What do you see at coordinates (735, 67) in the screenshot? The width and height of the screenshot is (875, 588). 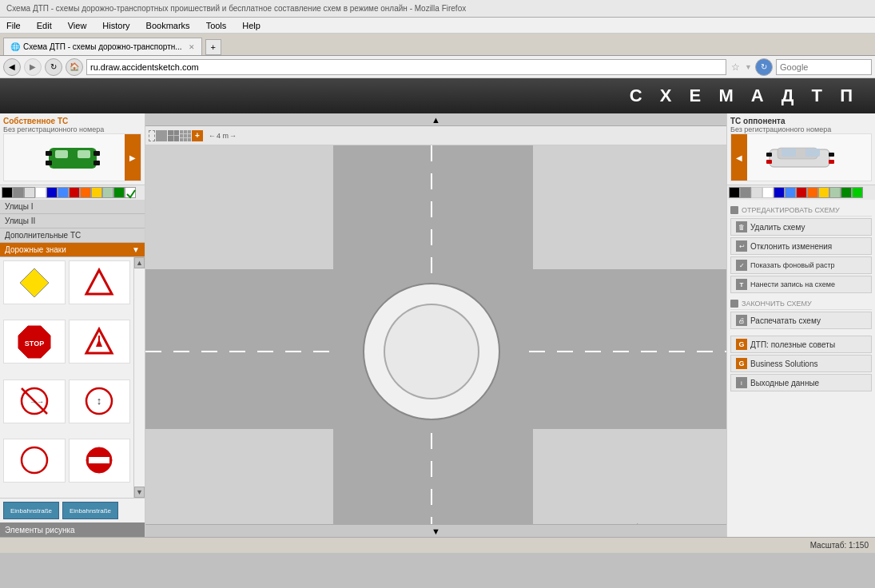 I see `bookmark-star: ☆` at bounding box center [735, 67].